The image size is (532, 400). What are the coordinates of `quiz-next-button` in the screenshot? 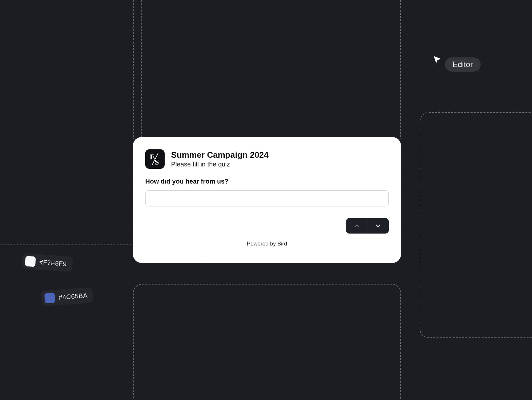 It's located at (378, 226).